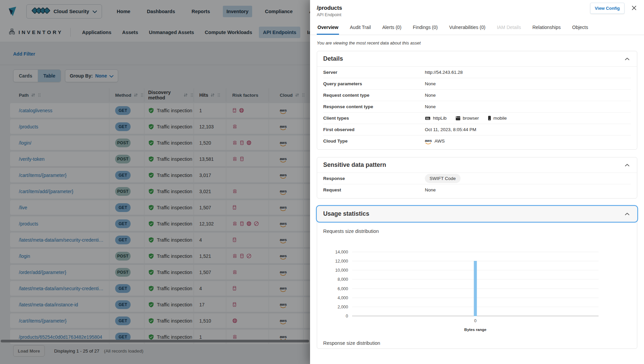  Describe the element at coordinates (374, 84) in the screenshot. I see `detail-label: Query parameters` at that location.